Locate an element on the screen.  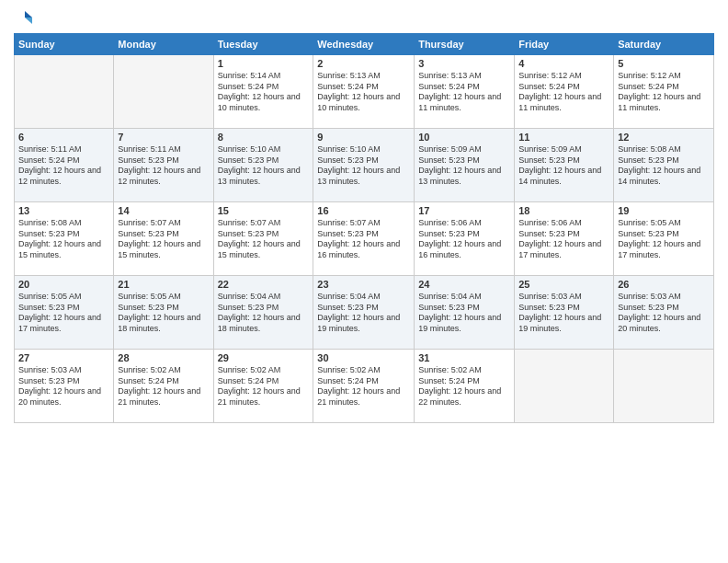
calendar-cell: 1Sunrise: 5:14 AMSunset: 5:24 PMDaylight… is located at coordinates (263, 92).